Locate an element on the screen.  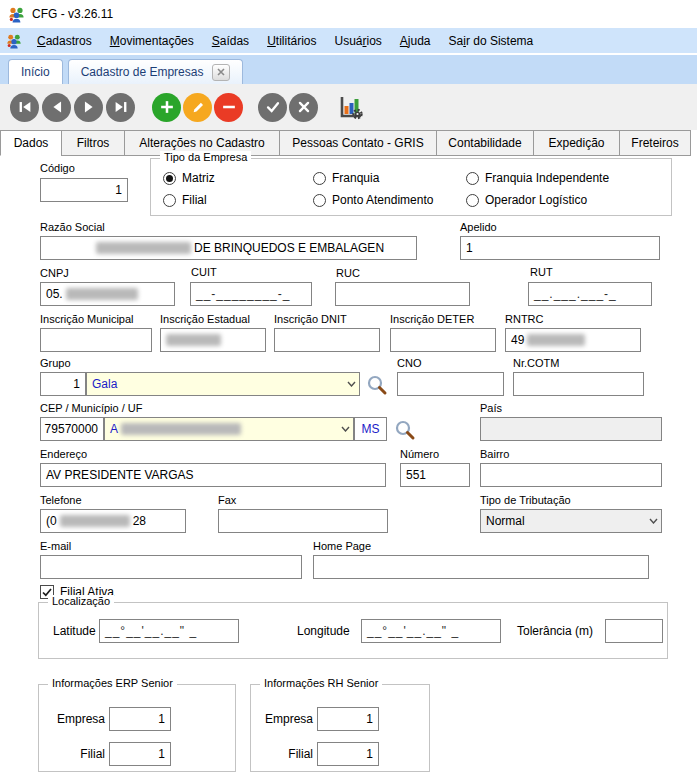
bairro-field is located at coordinates (571, 475).